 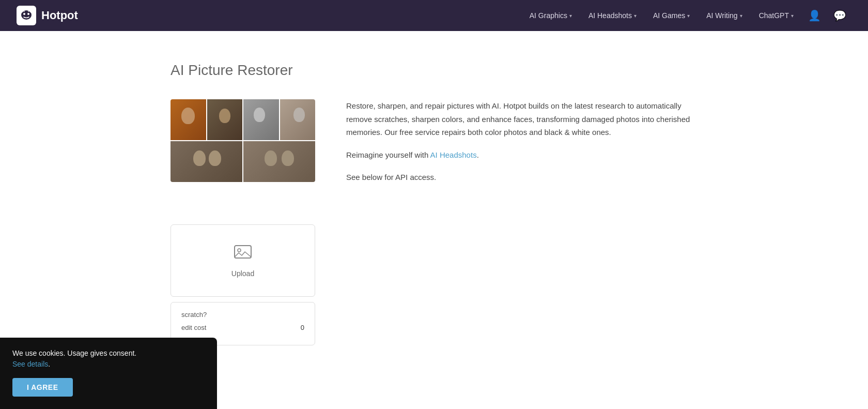 What do you see at coordinates (243, 274) in the screenshot?
I see `upload-label: Upload` at bounding box center [243, 274].